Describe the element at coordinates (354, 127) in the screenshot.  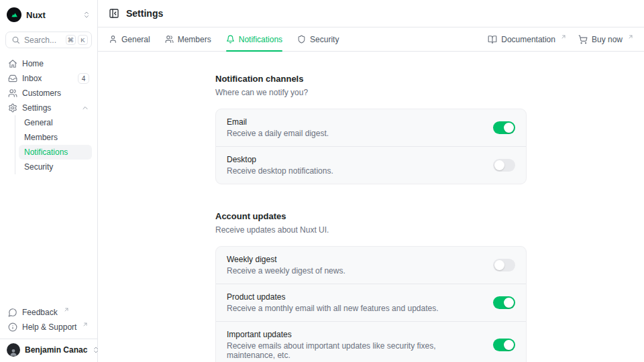
I see `row-text: Email Receive a daily email digest.` at that location.